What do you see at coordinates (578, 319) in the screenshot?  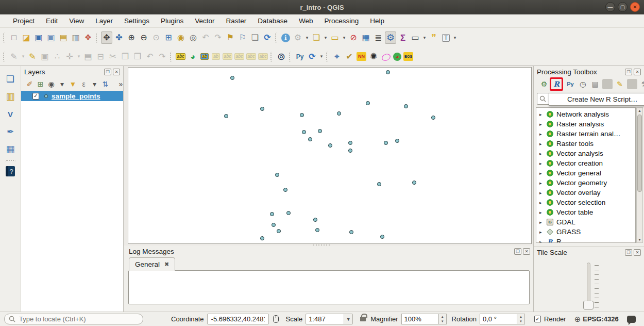 I see `globe-crs-icon: ⊕` at bounding box center [578, 319].